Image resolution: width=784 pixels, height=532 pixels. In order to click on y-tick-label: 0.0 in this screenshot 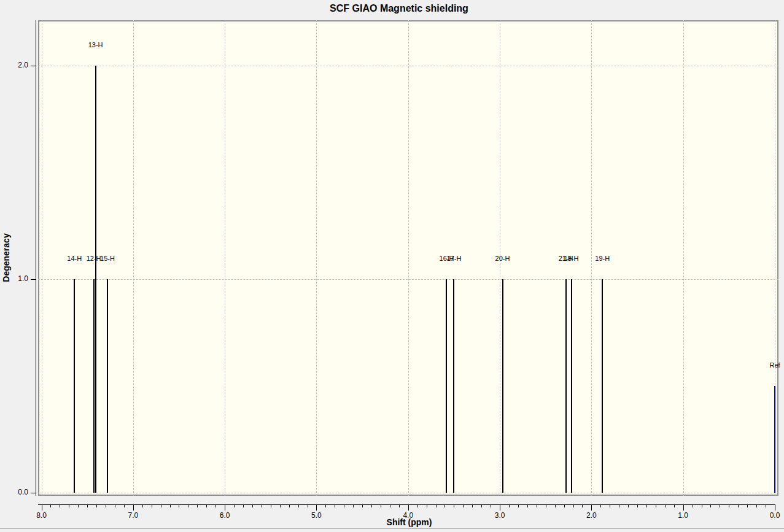, I will do `click(18, 492)`.